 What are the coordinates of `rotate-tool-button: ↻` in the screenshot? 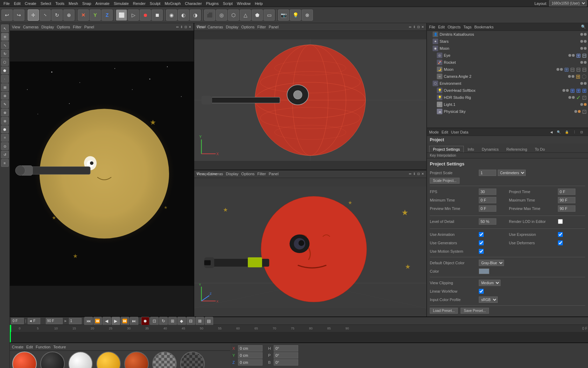 It's located at (57, 15).